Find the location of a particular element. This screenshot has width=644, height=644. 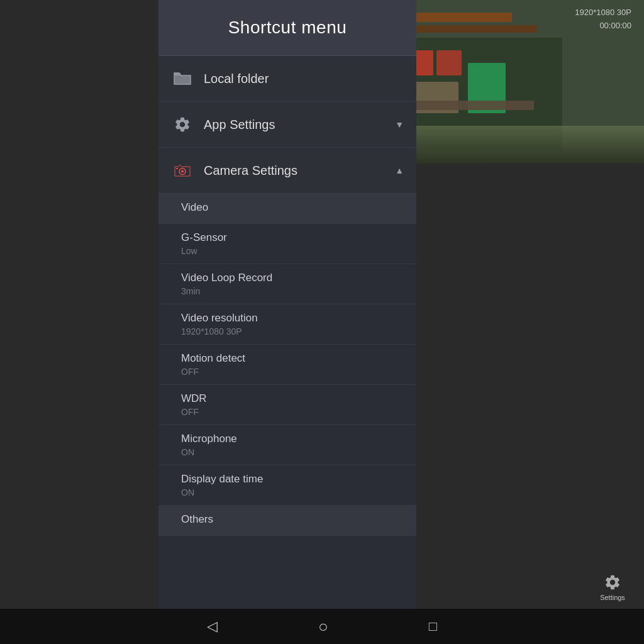

submenu-item-motion-detect: Motion detect OFF is located at coordinates (287, 365).